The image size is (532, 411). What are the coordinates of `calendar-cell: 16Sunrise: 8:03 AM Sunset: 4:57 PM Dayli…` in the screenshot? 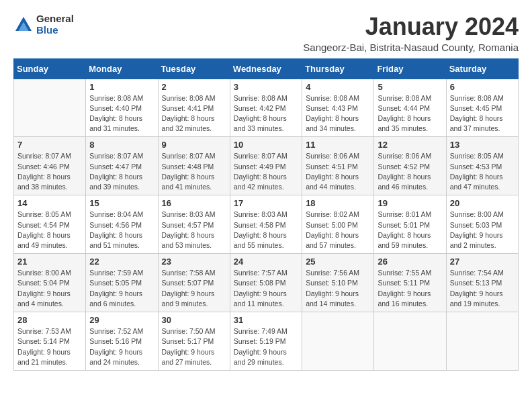 It's located at (193, 224).